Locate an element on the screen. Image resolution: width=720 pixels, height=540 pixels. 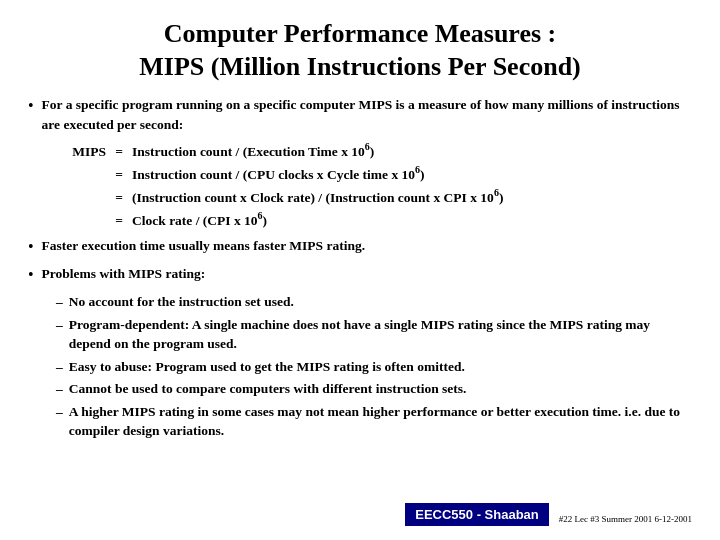
mips-row-0-expr: Instruction count / (Execution Time x 10… is located at coordinates (412, 150).